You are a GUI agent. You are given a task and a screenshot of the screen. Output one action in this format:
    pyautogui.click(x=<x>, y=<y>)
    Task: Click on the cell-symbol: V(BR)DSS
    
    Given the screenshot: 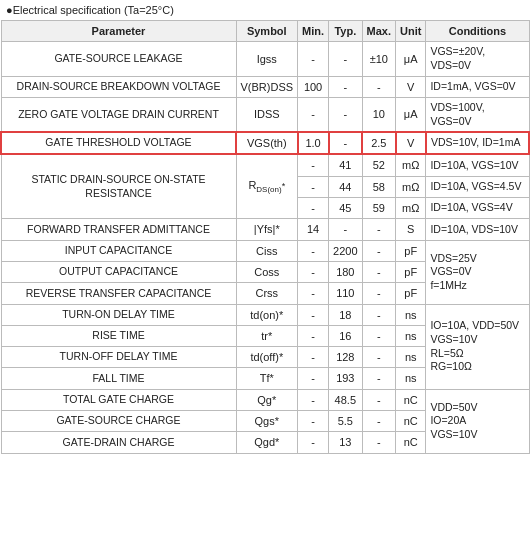 What is the action you would take?
    pyautogui.click(x=267, y=86)
    